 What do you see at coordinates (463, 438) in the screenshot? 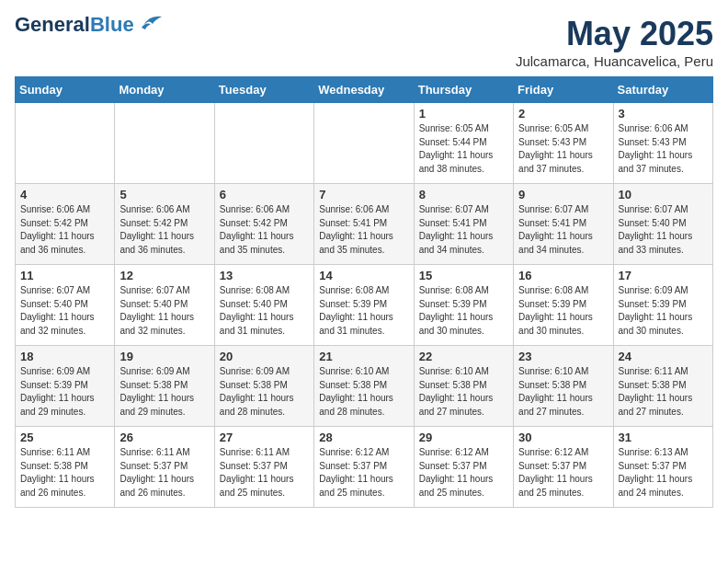
I see `day-number: 29` at bounding box center [463, 438].